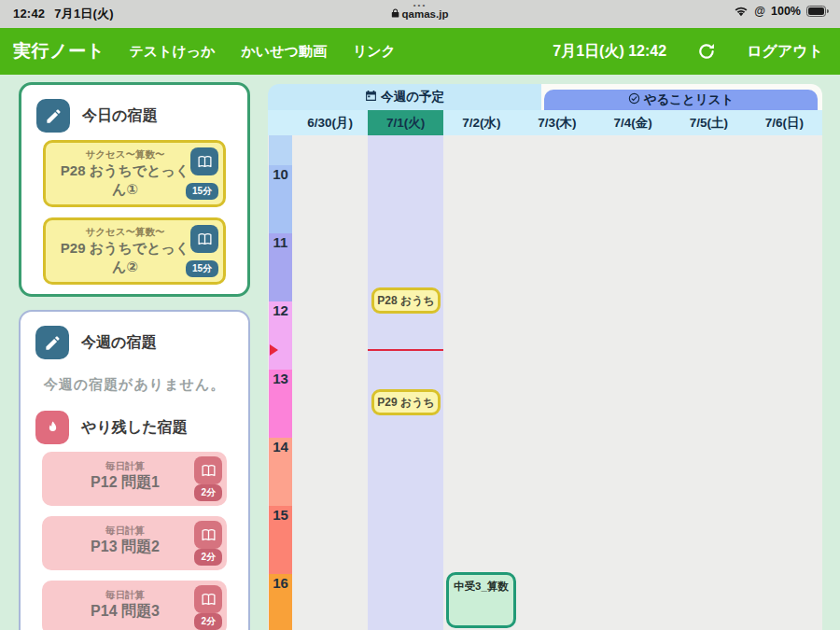 The image size is (840, 630). What do you see at coordinates (119, 116) in the screenshot?
I see `today-section-title: 今日の宿題` at bounding box center [119, 116].